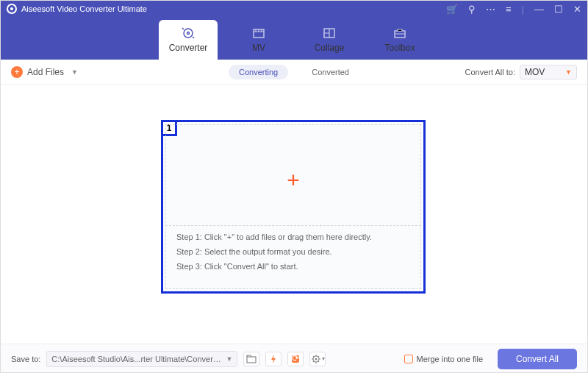 This screenshot has width=588, height=373. I want to click on add-files-label: Add Files, so click(46, 72).